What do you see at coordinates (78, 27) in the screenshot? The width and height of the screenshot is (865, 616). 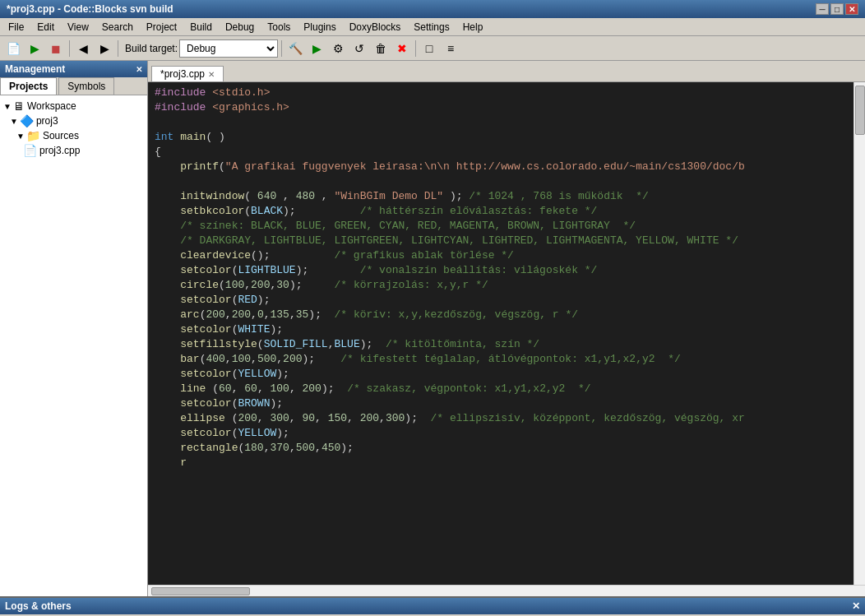 I see `menu-view: View` at bounding box center [78, 27].